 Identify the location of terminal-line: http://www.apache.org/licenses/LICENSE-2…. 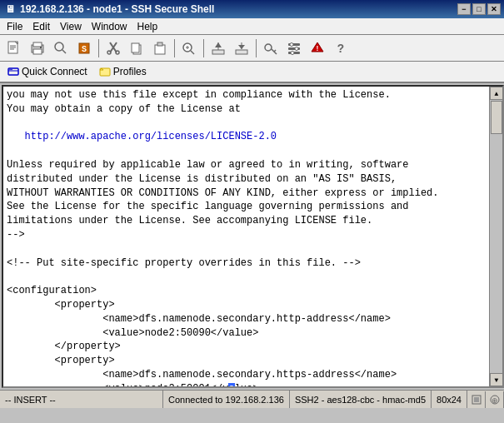
(247, 137).